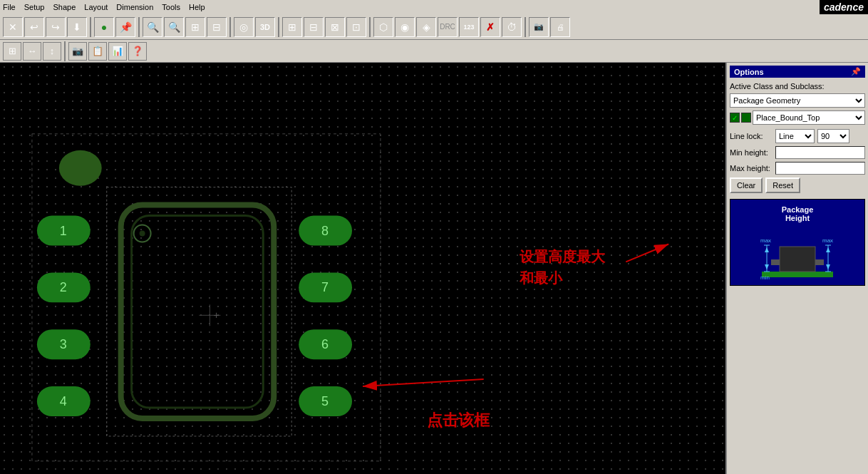 This screenshot has width=868, height=474. I want to click on tb-zoom-in-btn: 🔍, so click(153, 27).